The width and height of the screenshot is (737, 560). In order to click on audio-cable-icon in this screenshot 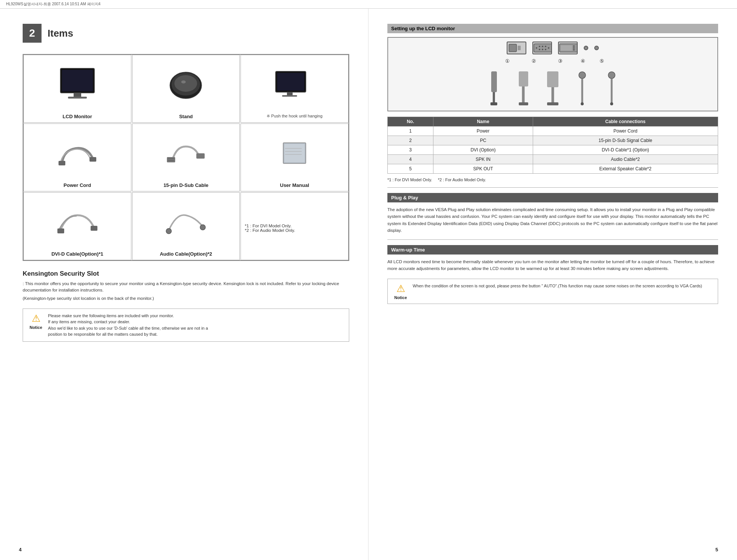, I will do `click(186, 223)`.